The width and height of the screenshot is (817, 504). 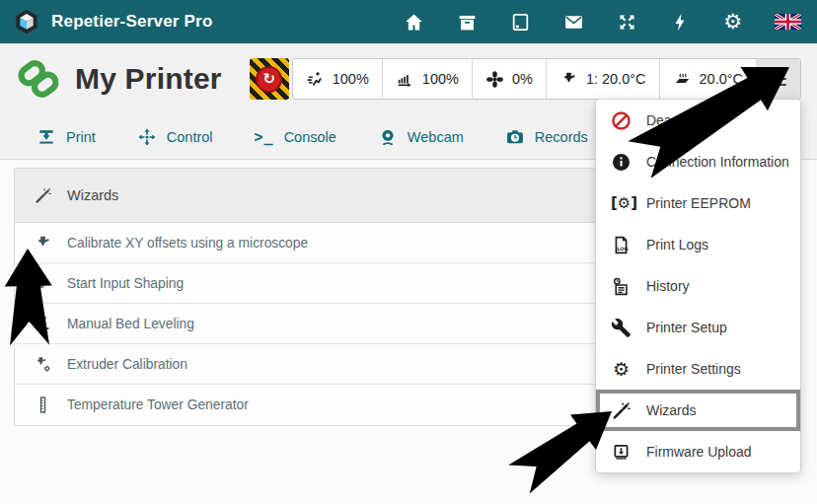 What do you see at coordinates (46, 137) in the screenshot?
I see `printer-icon` at bounding box center [46, 137].